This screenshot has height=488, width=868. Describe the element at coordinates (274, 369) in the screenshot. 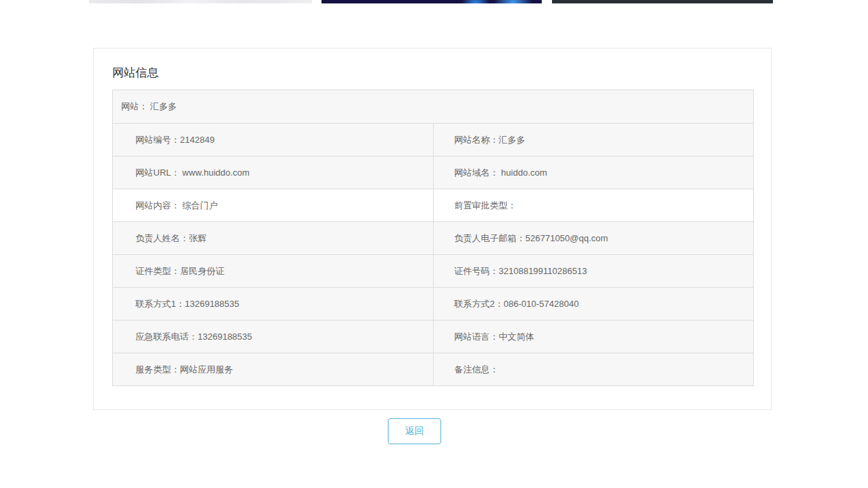

I see `cell-service-type: 服务类型：网站应用服务` at that location.